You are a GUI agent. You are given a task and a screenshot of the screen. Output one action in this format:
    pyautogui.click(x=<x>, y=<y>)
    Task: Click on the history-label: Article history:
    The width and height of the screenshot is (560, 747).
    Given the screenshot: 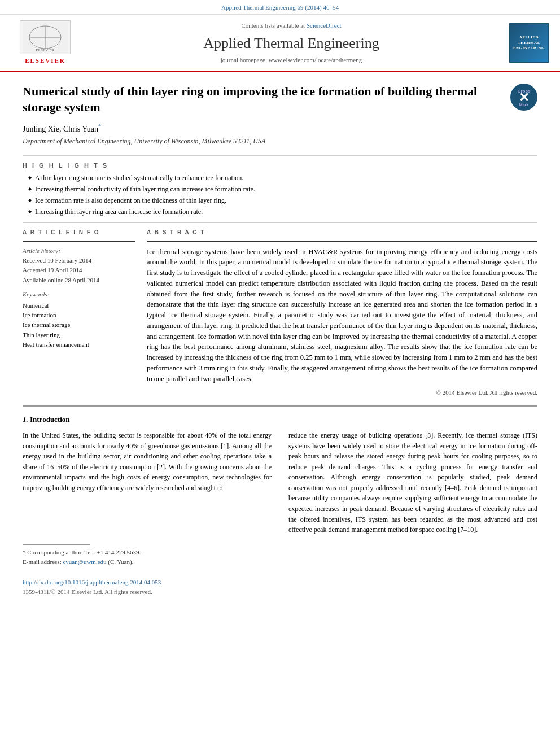 What is the action you would take?
    pyautogui.click(x=79, y=251)
    